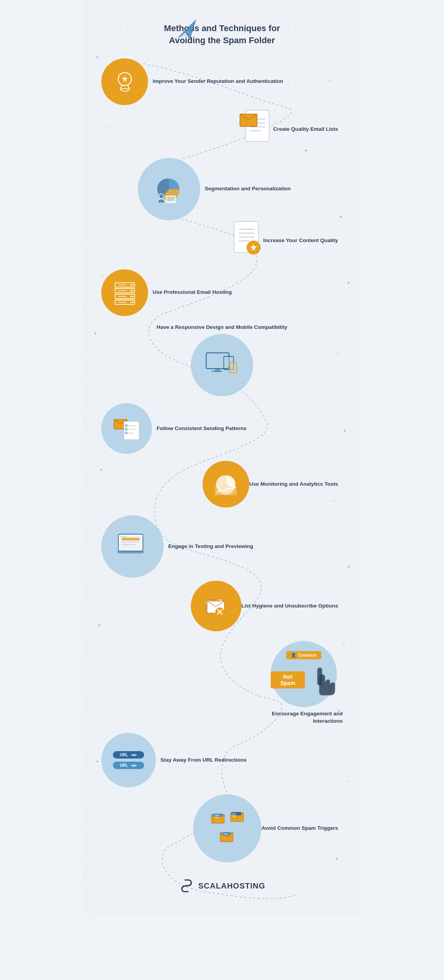 Image resolution: width=444 pixels, height=980 pixels. What do you see at coordinates (268, 828) in the screenshot?
I see `node-spam-triggers: Avoid Common Spam Triggers Click Here Bu` at bounding box center [268, 828].